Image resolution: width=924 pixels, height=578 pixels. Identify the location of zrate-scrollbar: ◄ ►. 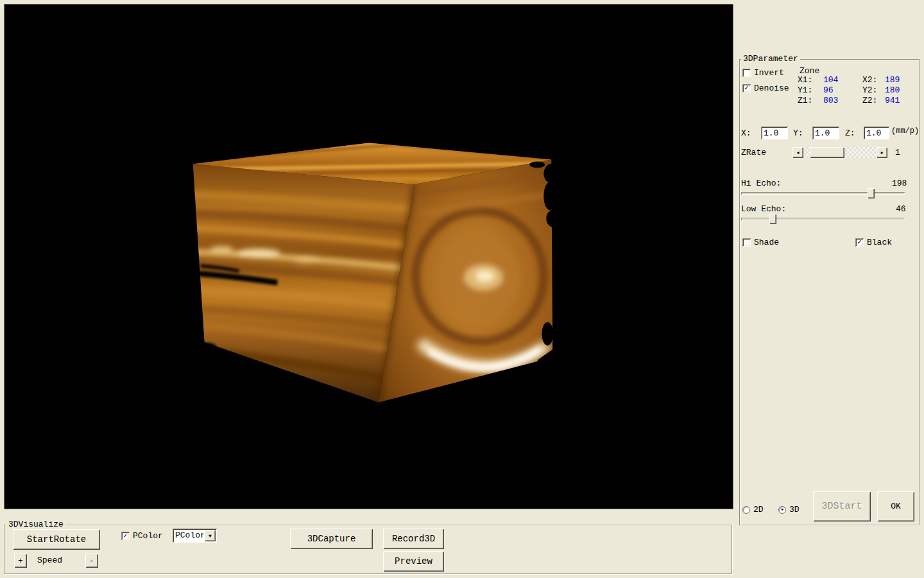
(840, 153).